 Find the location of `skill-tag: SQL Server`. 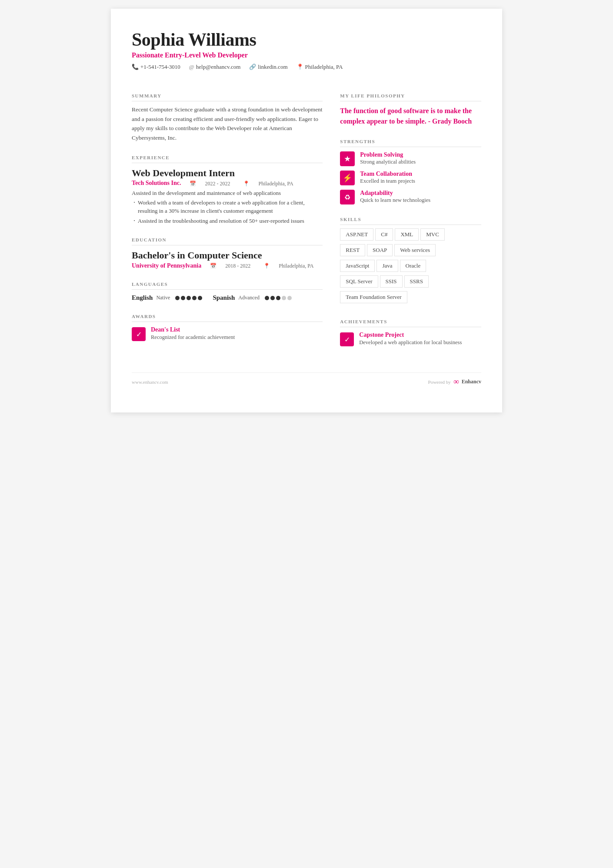

skill-tag: SQL Server is located at coordinates (359, 282).